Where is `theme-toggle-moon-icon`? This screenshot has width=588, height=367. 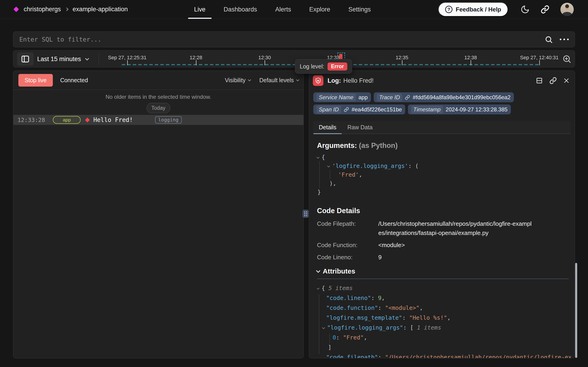
theme-toggle-moon-icon is located at coordinates (525, 9).